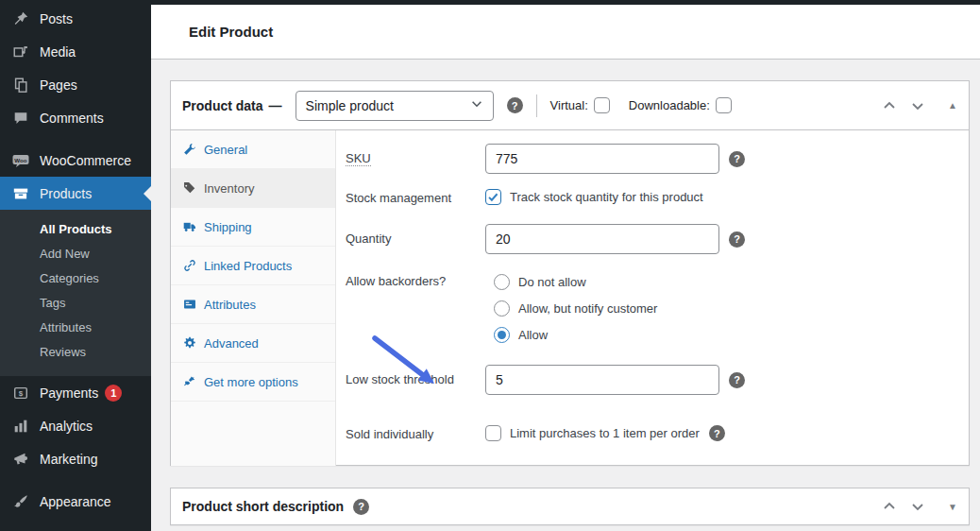 The height and width of the screenshot is (531, 980). What do you see at coordinates (21, 502) in the screenshot?
I see `appearance-brush-icon` at bounding box center [21, 502].